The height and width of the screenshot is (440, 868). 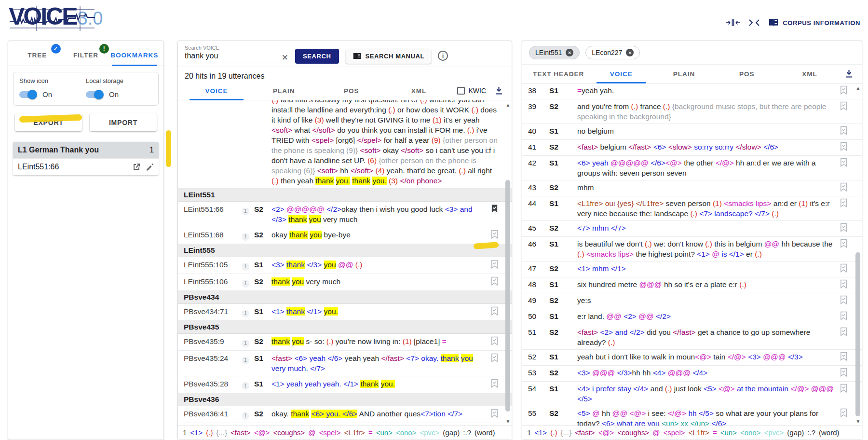 What do you see at coordinates (674, 163) in the screenshot?
I see `transcript-segment: <@>` at bounding box center [674, 163].